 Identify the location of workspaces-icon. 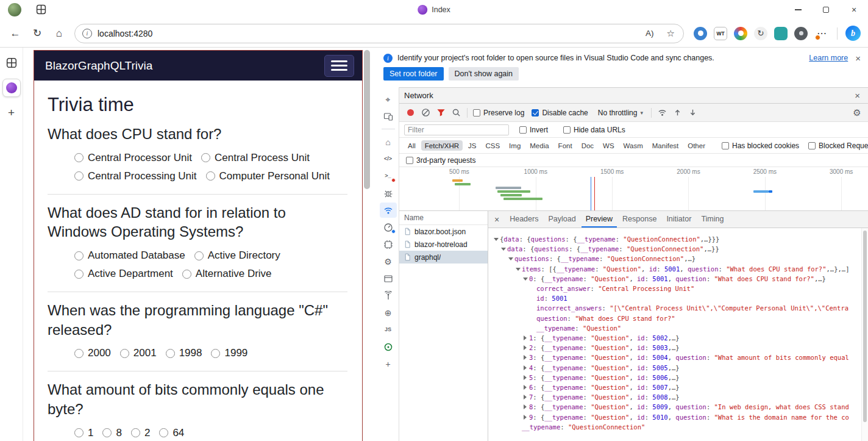
(41, 10).